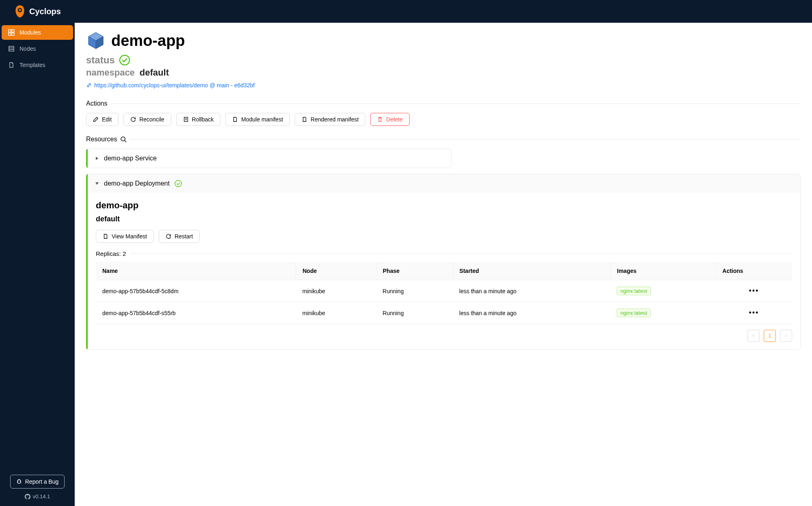 Image resolution: width=812 pixels, height=506 pixels. Describe the element at coordinates (443, 85) in the screenshot. I see `template-link: https://github.com/cyclops-ui/templates/…` at that location.